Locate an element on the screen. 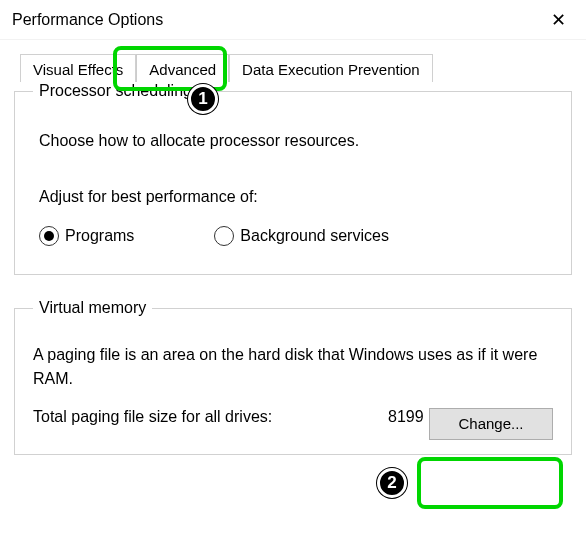 The image size is (586, 557). virtual-memory-description: A paging file is an area on the hard dis… is located at coordinates (293, 366).